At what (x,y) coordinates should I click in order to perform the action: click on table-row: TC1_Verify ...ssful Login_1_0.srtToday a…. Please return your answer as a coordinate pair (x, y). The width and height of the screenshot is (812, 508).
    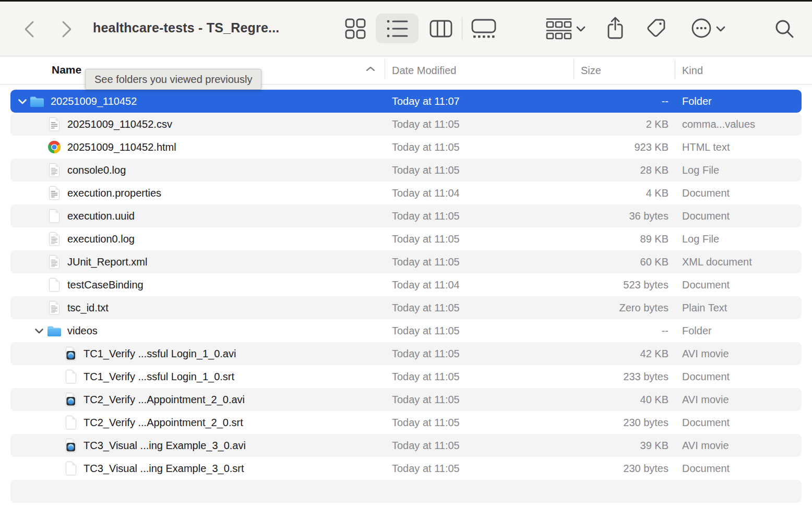
    Looking at the image, I should click on (406, 377).